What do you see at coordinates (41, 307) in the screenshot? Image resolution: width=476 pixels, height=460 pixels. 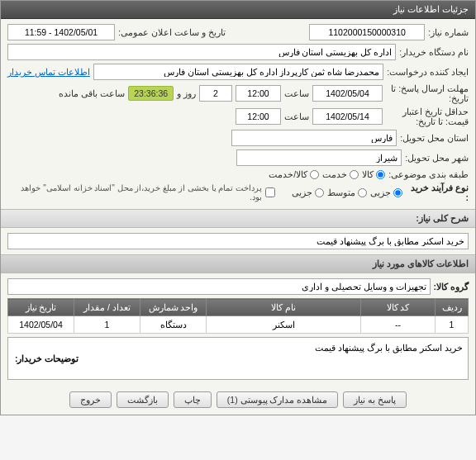 I see `th-date: تاریخ نیاز` at bounding box center [41, 307].